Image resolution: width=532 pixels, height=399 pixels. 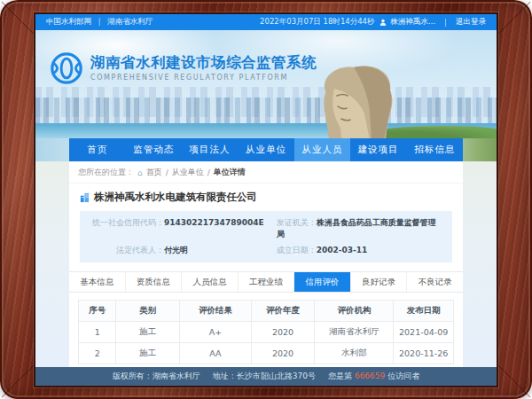 What do you see at coordinates (156, 376) in the screenshot?
I see `footer-copyright: 版权所有：湖南省水利厅` at bounding box center [156, 376].